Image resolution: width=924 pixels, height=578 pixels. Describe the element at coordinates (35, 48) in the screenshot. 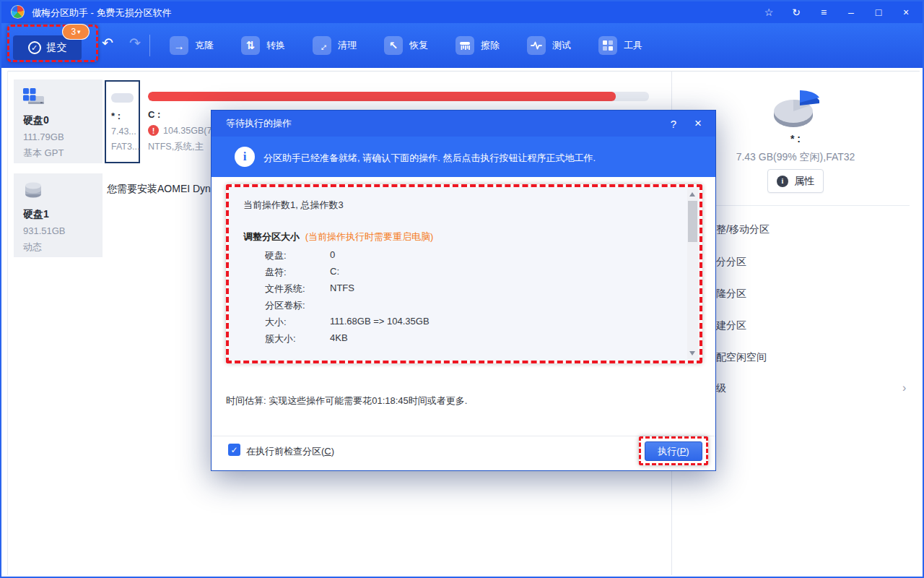

I see `check-circle-icon: ✓` at that location.